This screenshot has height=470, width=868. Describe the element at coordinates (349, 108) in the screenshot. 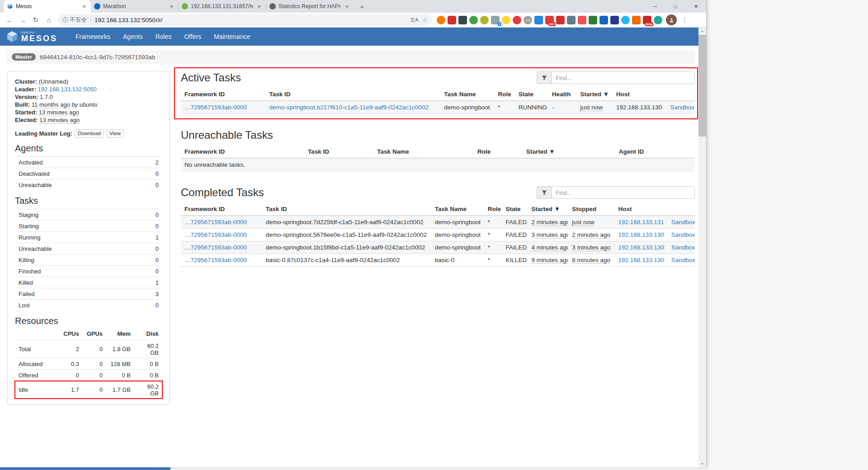

I see `task-id-link: demo-springboot.b217f610-c1a5-11e9-aaf9-…` at that location.